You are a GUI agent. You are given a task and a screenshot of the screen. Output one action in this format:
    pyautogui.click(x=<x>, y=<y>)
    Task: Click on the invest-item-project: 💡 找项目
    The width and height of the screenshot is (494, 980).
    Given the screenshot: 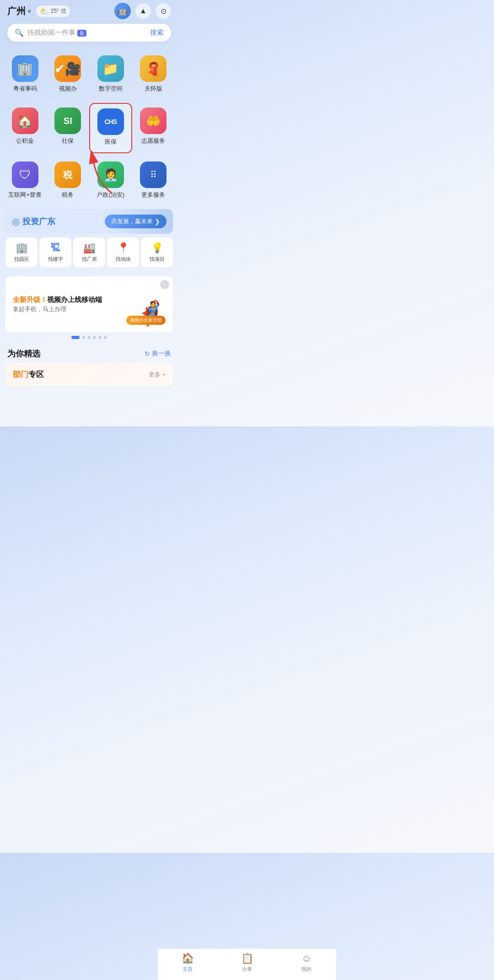 What is the action you would take?
    pyautogui.click(x=157, y=253)
    